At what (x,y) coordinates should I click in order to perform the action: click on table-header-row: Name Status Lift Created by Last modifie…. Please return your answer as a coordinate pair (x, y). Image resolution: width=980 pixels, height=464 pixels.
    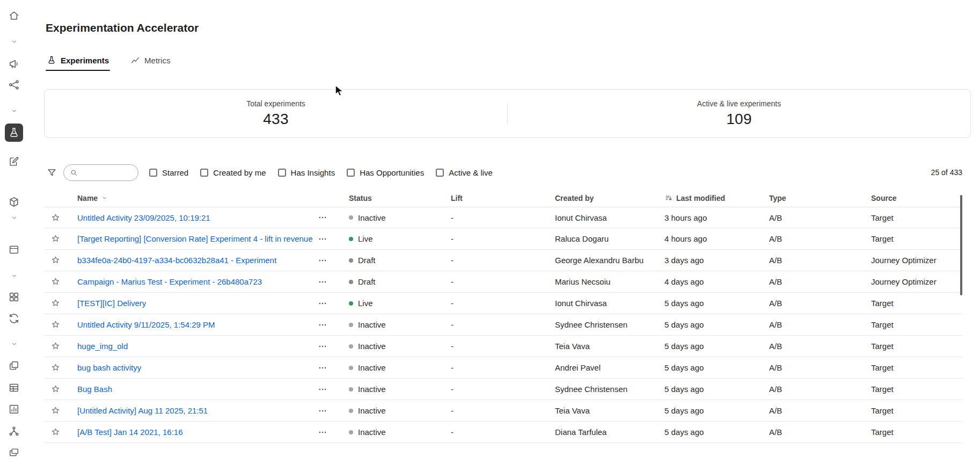
    Looking at the image, I should click on (503, 198).